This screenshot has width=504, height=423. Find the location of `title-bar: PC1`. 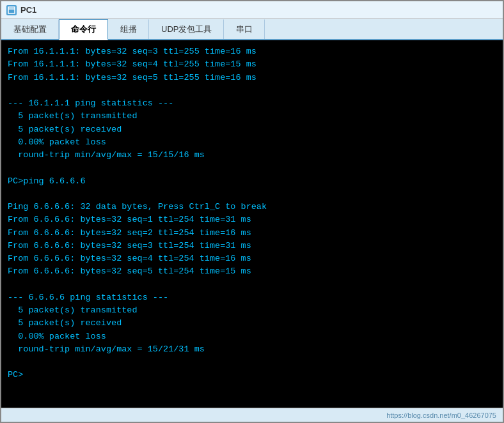

title-bar: PC1 is located at coordinates (252, 10).